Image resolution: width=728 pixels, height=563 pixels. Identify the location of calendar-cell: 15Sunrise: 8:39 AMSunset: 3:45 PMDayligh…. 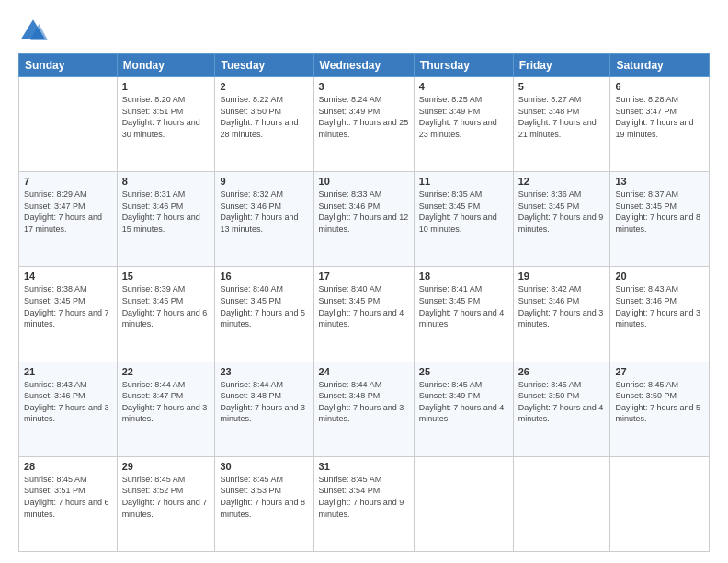
(165, 315).